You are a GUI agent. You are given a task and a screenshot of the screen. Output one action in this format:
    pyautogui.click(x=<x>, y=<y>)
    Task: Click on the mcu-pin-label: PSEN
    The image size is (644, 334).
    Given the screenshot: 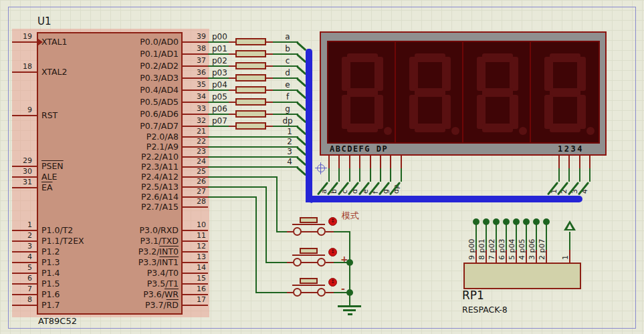 What is the action you would take?
    pyautogui.click(x=52, y=166)
    